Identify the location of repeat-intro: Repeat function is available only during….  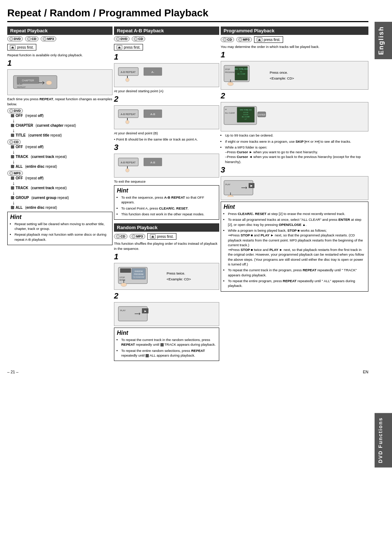
(60, 55).